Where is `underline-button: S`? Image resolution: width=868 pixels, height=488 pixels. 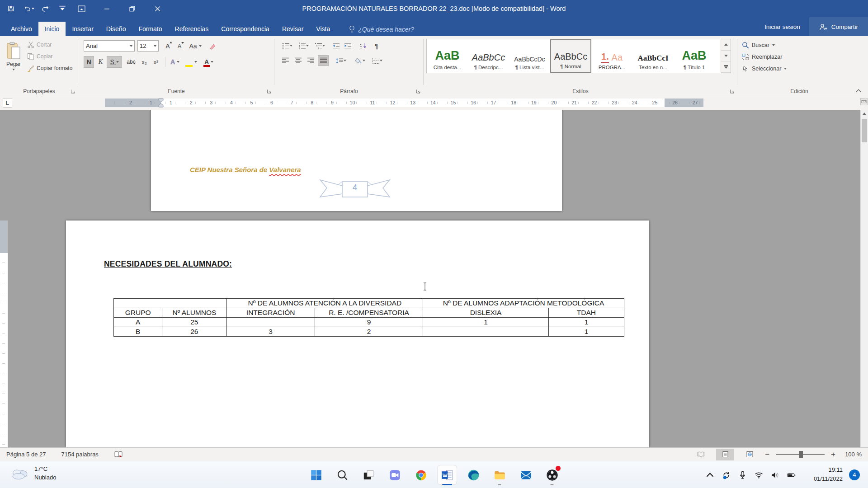
underline-button: S is located at coordinates (114, 62).